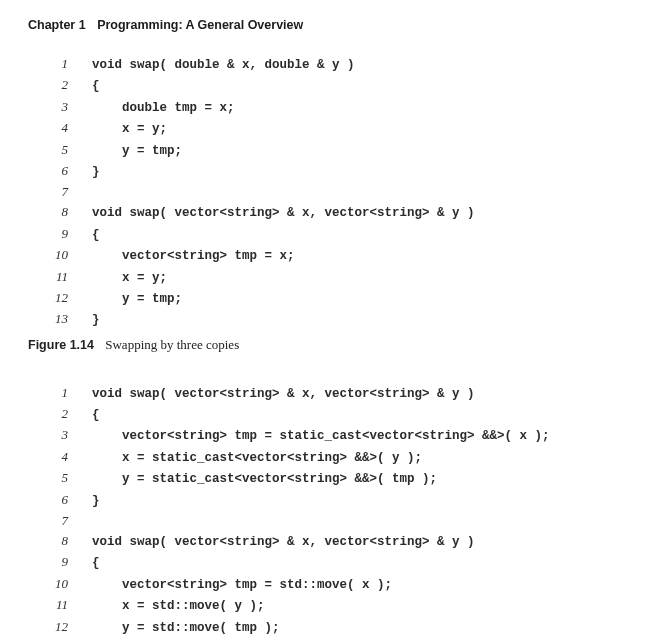 This screenshot has width=645, height=643. Describe the element at coordinates (322, 256) in the screenshot. I see `code-line: 10 vector<string> tmp = x;` at that location.